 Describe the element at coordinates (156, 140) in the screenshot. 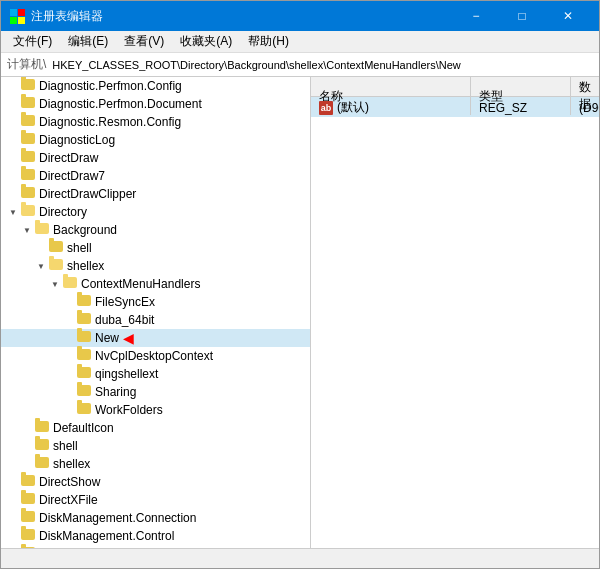

I see `tree-item: DiagnosticLog` at that location.